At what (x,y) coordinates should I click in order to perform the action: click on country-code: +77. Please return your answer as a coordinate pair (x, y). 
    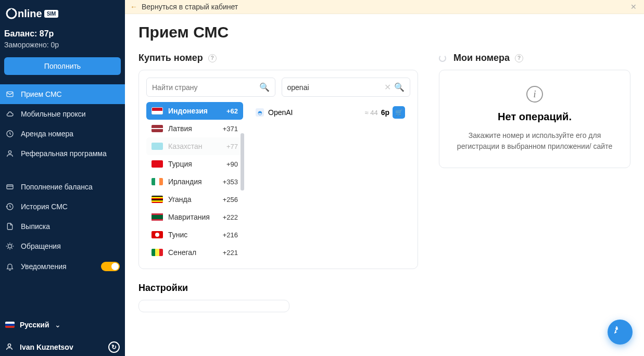
    Looking at the image, I should click on (232, 147).